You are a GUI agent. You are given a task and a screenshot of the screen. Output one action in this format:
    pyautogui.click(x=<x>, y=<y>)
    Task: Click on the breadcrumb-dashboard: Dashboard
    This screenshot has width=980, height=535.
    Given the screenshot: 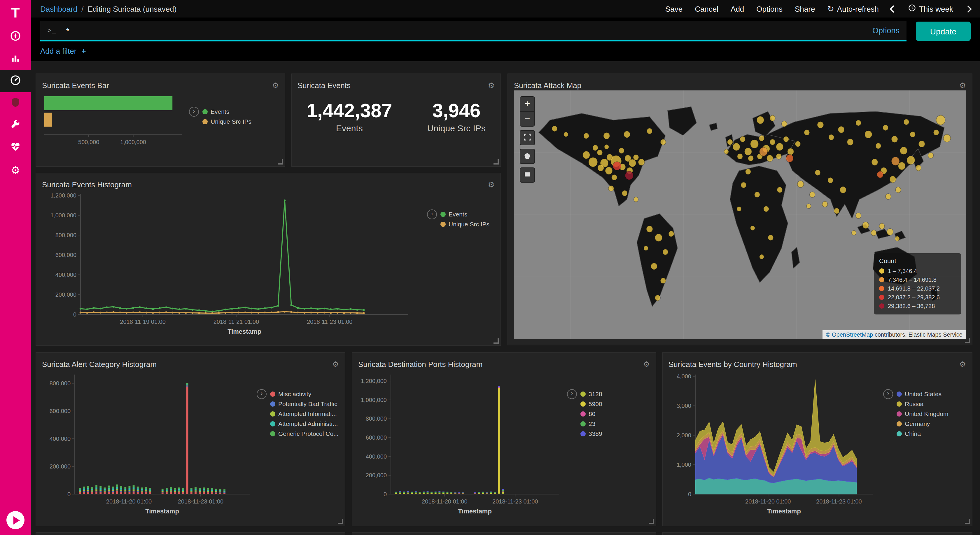 What is the action you would take?
    pyautogui.click(x=59, y=8)
    